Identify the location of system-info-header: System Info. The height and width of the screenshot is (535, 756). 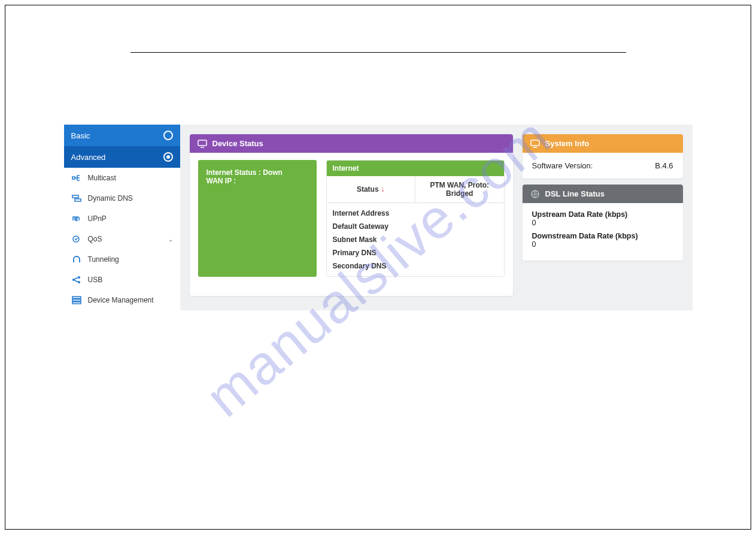
(603, 144).